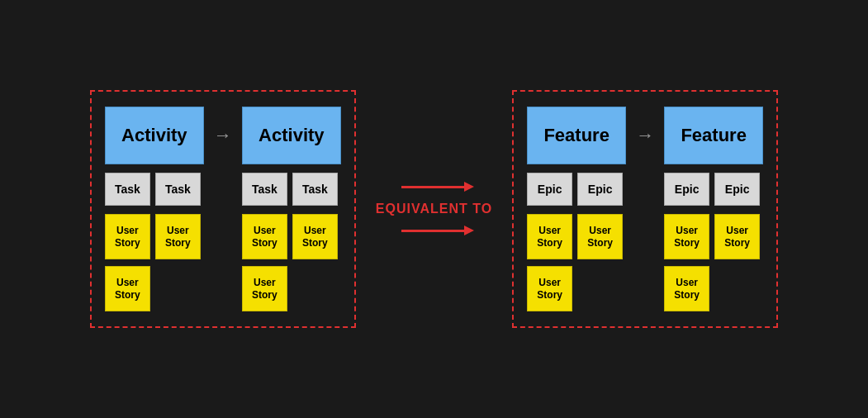 The height and width of the screenshot is (418, 868). What do you see at coordinates (292, 189) in the screenshot?
I see `tasks-row-2: Task Task` at bounding box center [292, 189].